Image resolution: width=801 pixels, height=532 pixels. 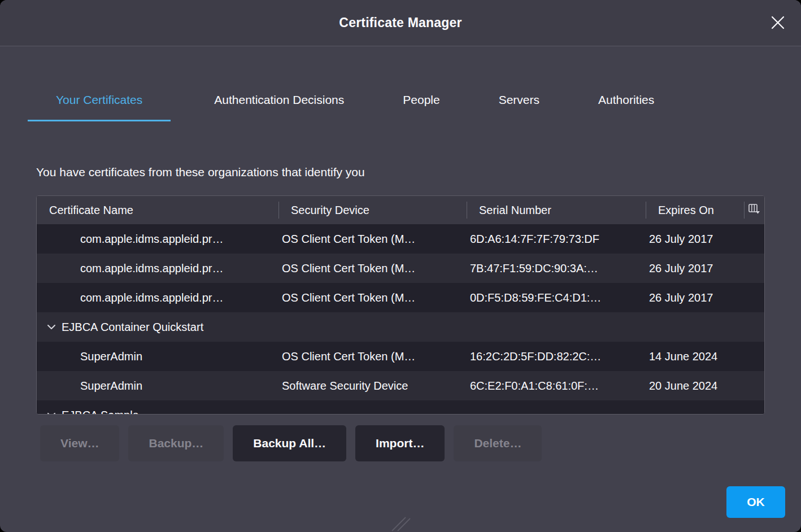 What do you see at coordinates (705, 356) in the screenshot?
I see `cell-expires-on: 14 June 2024` at bounding box center [705, 356].